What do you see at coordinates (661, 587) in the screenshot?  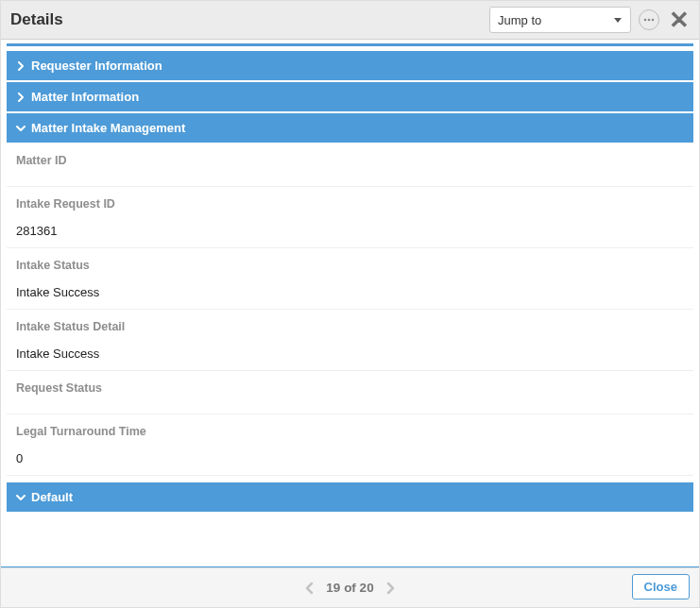 I see `close-button: Close` at bounding box center [661, 587].